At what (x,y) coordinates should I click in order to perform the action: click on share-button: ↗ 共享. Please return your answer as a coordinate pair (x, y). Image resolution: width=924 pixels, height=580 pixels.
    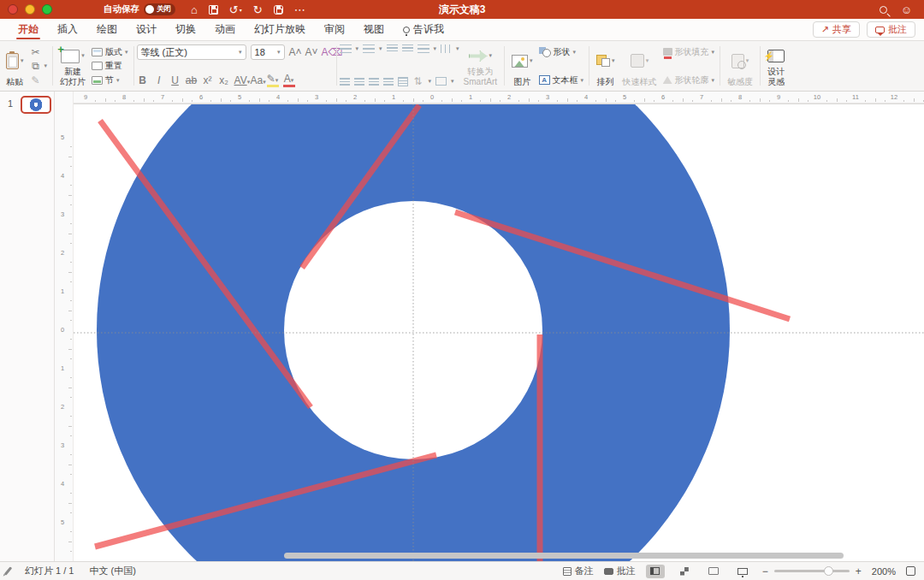
    Looking at the image, I should click on (837, 29).